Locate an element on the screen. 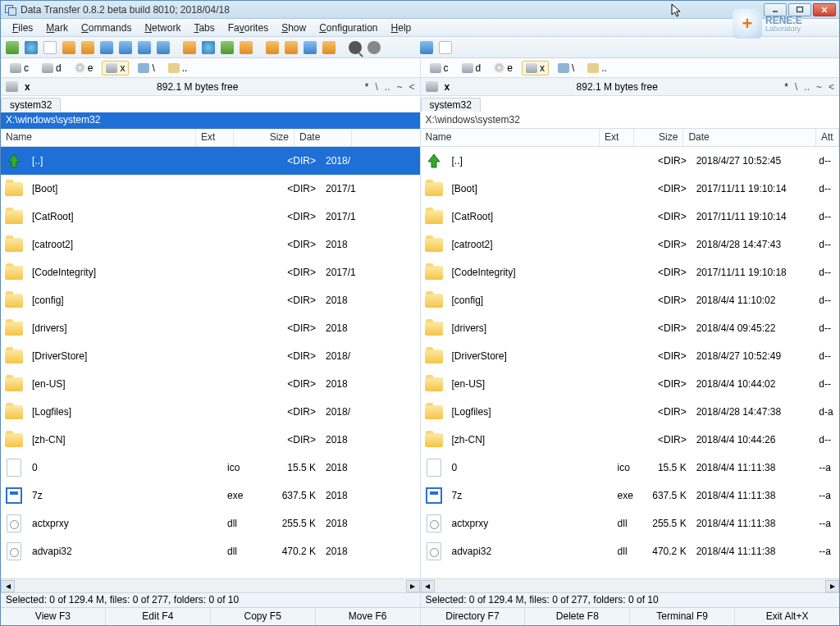 This screenshot has height=626, width=840. file-row: [DriverStore]<DIR>2018/ is located at coordinates (210, 356).